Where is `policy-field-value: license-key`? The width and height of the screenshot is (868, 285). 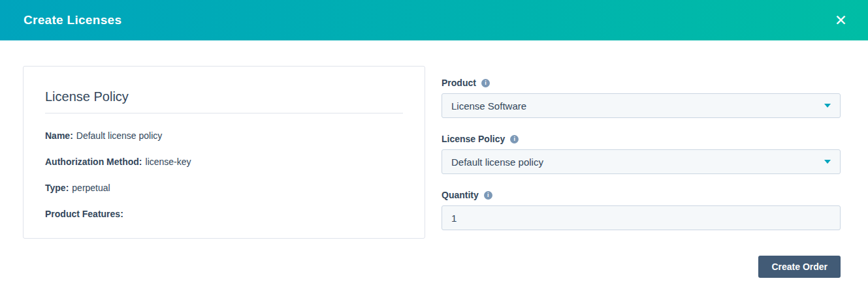
policy-field-value: license-key is located at coordinates (169, 162).